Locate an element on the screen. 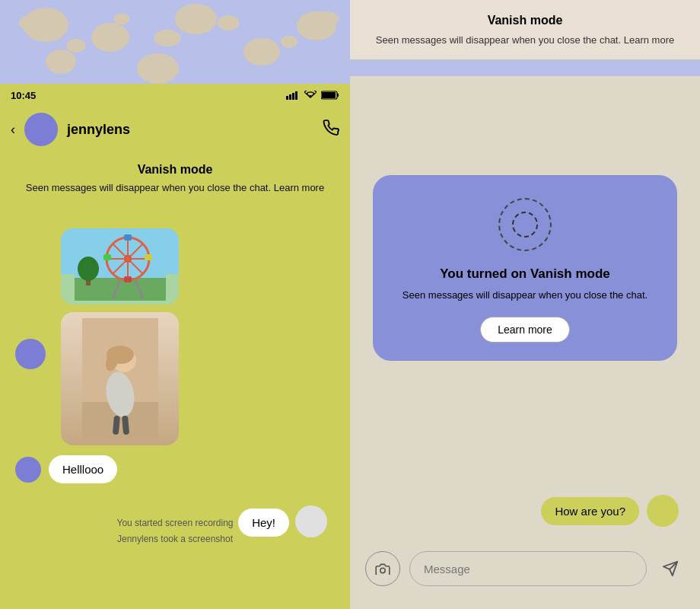 The height and width of the screenshot is (609, 700). vanish-mode-banner: Vanish mode Seen messages will disappear… is located at coordinates (175, 178).